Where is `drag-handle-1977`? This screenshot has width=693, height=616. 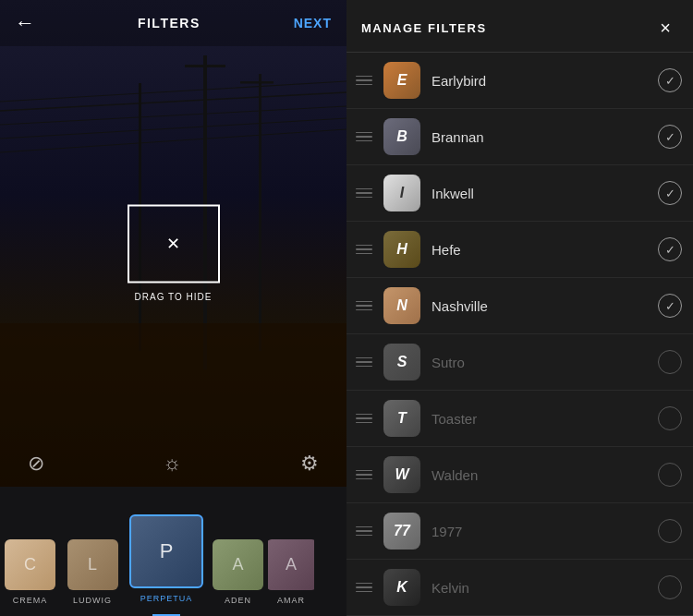
drag-handle-1977 is located at coordinates (364, 532).